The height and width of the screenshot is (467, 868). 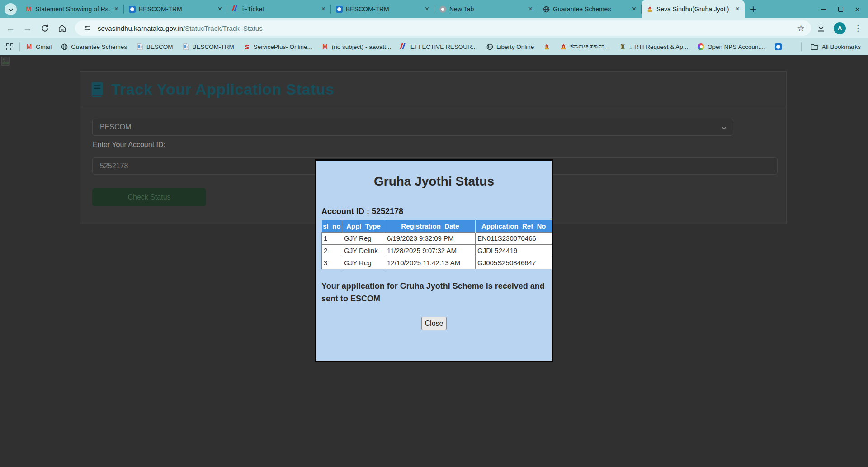 I want to click on check-status-button: Check Status, so click(x=149, y=197).